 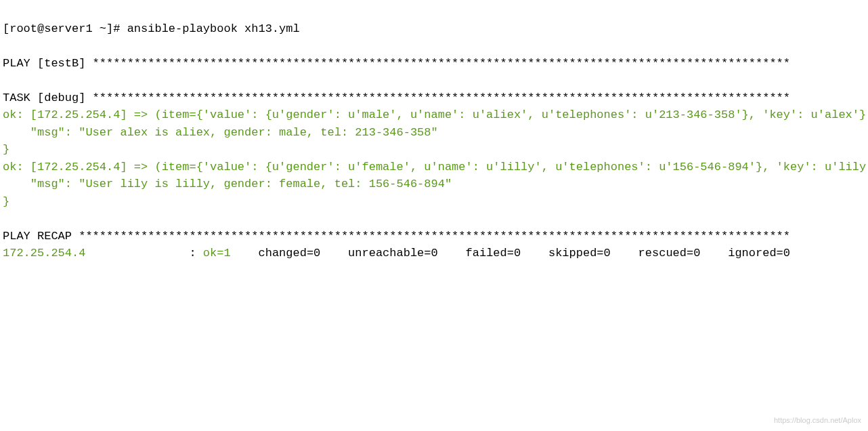 I want to click on recap-colon: :, so click(x=192, y=253).